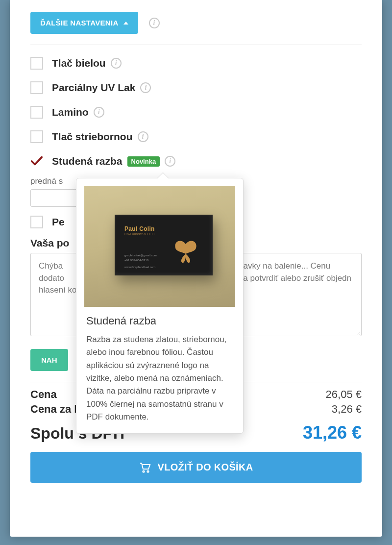  What do you see at coordinates (140, 229) in the screenshot?
I see `card-name: Paul Colin` at bounding box center [140, 229].